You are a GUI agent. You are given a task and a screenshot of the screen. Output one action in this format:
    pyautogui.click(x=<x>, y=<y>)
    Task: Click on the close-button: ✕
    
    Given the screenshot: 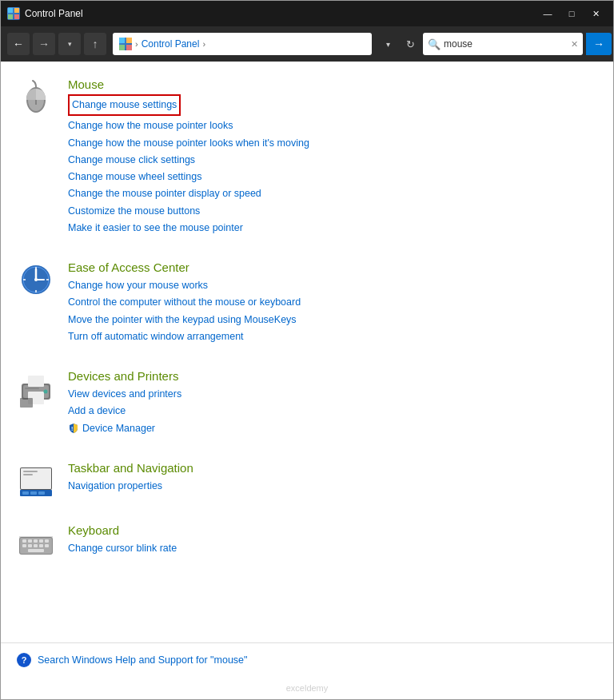 What is the action you would take?
    pyautogui.click(x=596, y=14)
    